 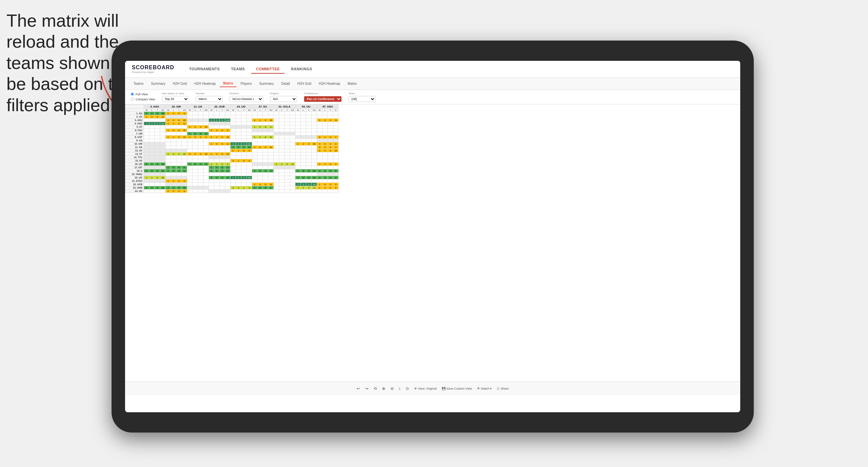 What do you see at coordinates (384, 389) in the screenshot?
I see `zoom-in-btn: ⊕` at bounding box center [384, 389].